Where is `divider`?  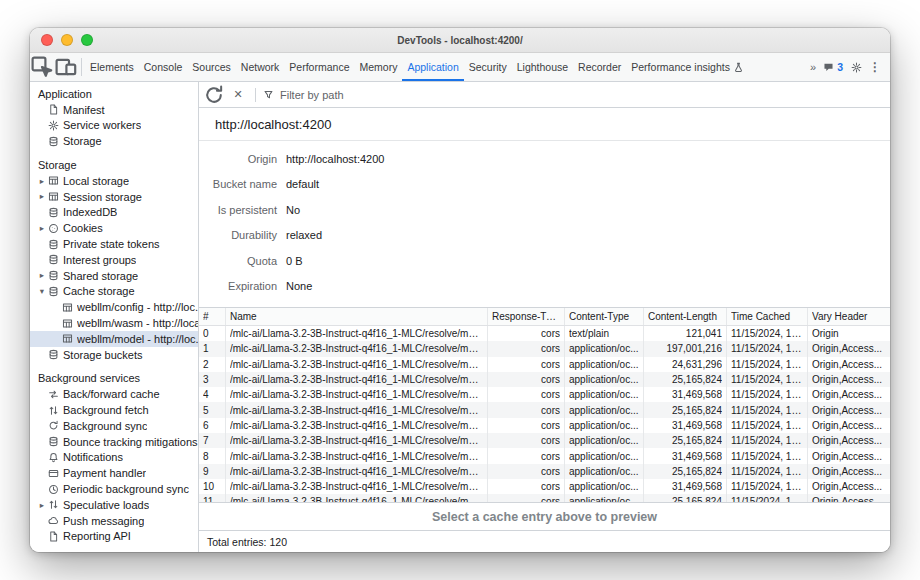
divider is located at coordinates (82, 67).